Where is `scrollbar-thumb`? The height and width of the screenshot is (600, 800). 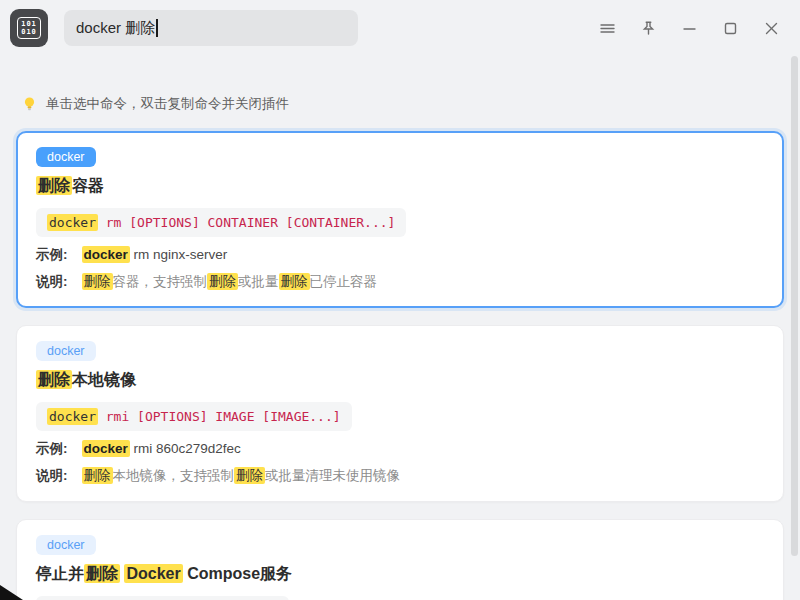
scrollbar-thumb is located at coordinates (794, 306).